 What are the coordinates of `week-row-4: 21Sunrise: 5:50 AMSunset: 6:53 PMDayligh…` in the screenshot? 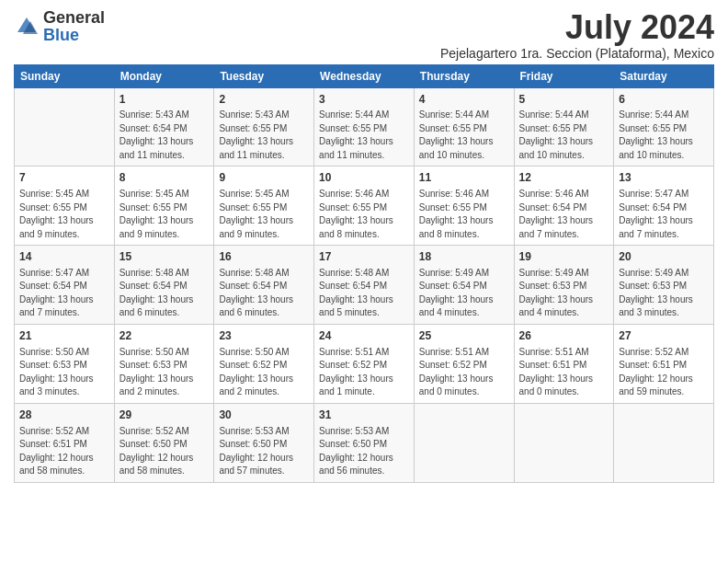 It's located at (364, 363).